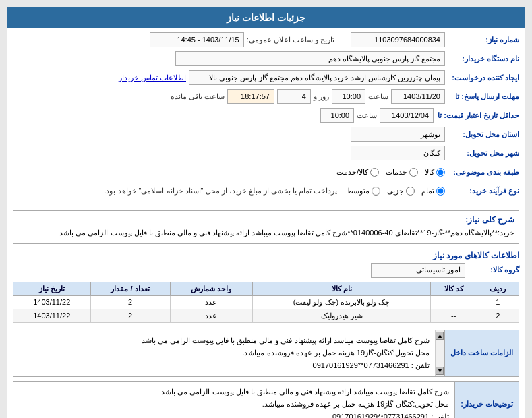  What do you see at coordinates (266, 18) in the screenshot?
I see `page-header: جزئیات اطلاعات نیاز` at bounding box center [266, 18].